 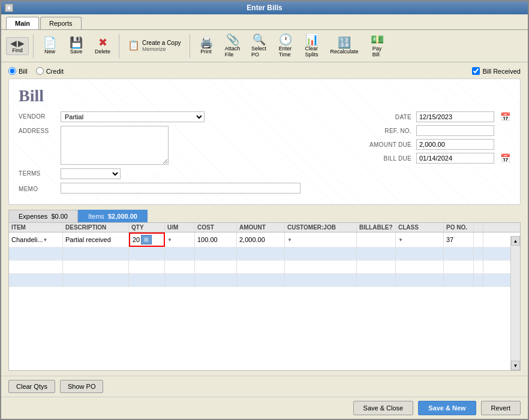 I want to click on vendor-select: Partial, so click(x=133, y=117).